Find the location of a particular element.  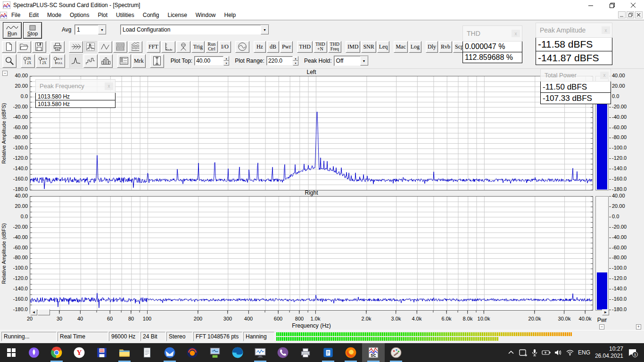

menu-help: Help is located at coordinates (230, 15).